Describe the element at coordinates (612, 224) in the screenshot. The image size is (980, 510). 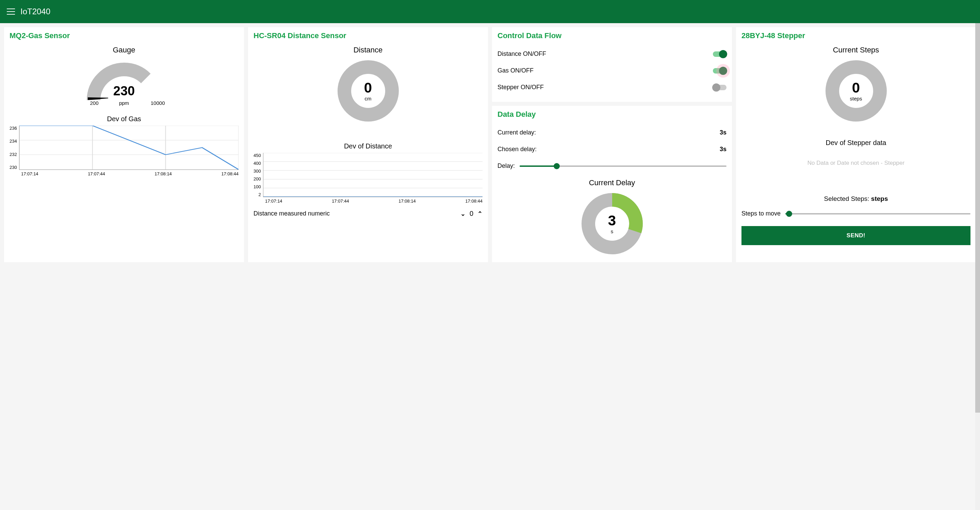
I see `current-delay-ring: 3 s` at that location.